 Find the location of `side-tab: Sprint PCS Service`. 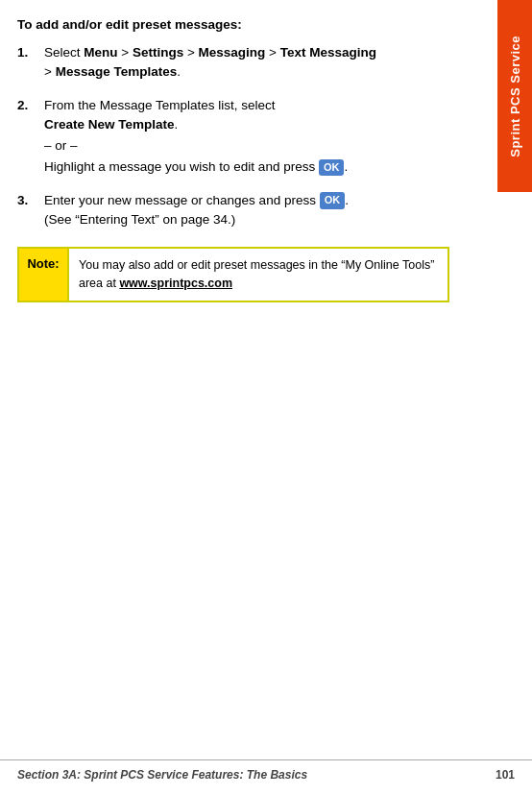

side-tab: Sprint PCS Service is located at coordinates (515, 96).